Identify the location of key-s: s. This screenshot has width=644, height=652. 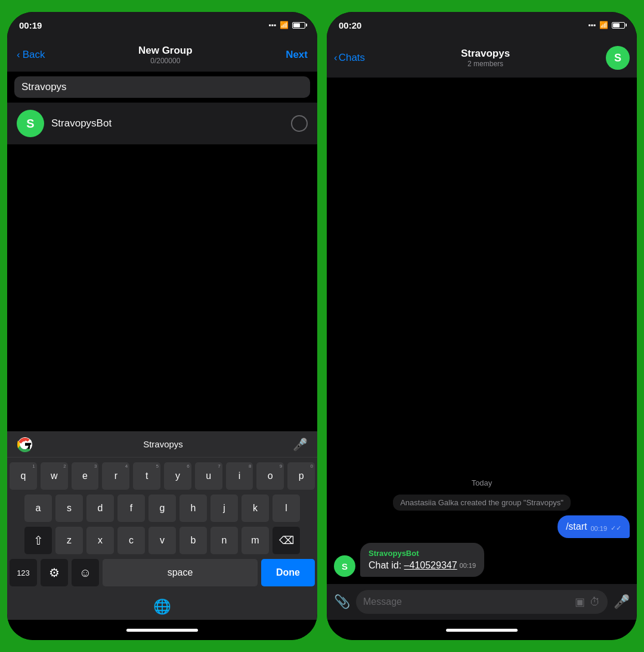
(69, 508).